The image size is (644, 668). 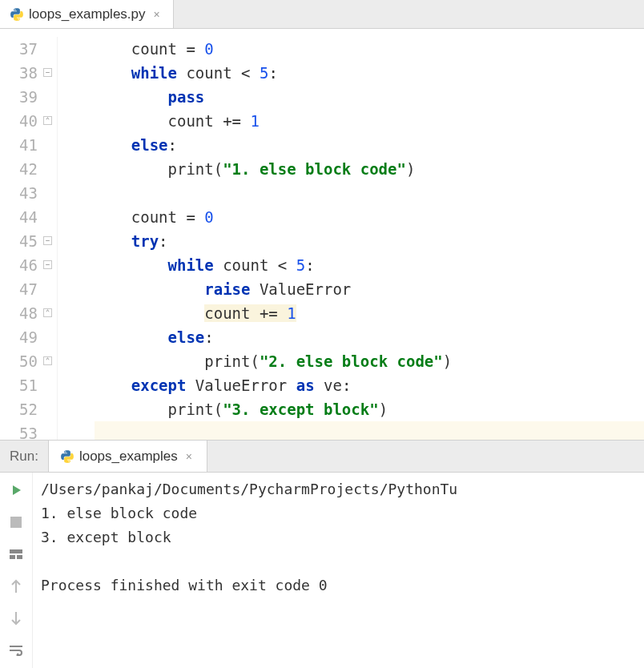 What do you see at coordinates (87, 14) in the screenshot?
I see `tab-filename: loops_examples.py` at bounding box center [87, 14].